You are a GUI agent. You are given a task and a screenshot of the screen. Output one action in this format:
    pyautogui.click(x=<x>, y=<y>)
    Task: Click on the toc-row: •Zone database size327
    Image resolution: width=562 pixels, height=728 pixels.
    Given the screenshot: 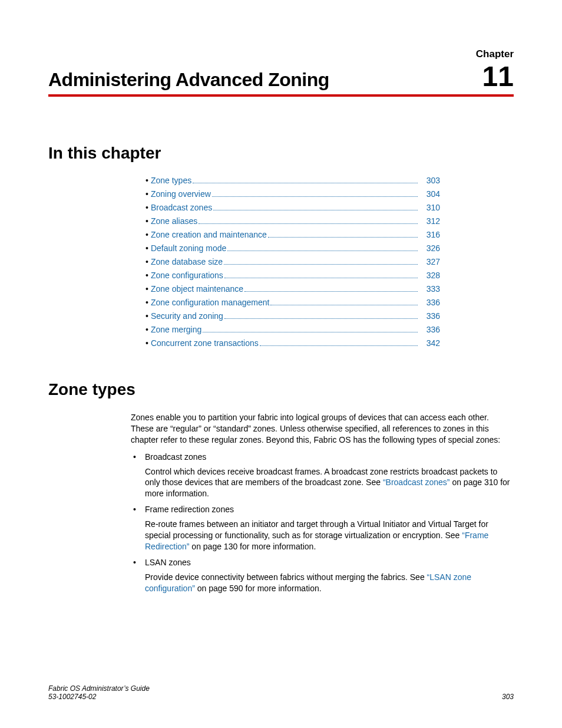 What is the action you would take?
    pyautogui.click(x=293, y=262)
    